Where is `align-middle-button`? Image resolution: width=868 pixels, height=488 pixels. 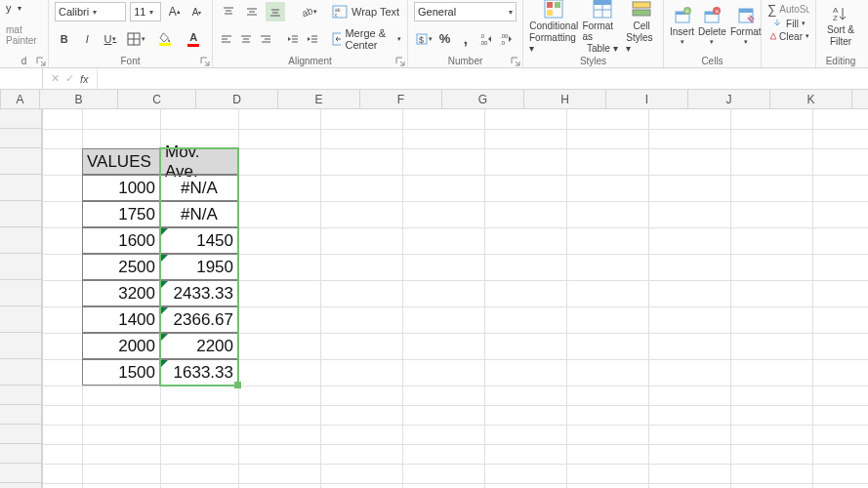 align-middle-button is located at coordinates (252, 12).